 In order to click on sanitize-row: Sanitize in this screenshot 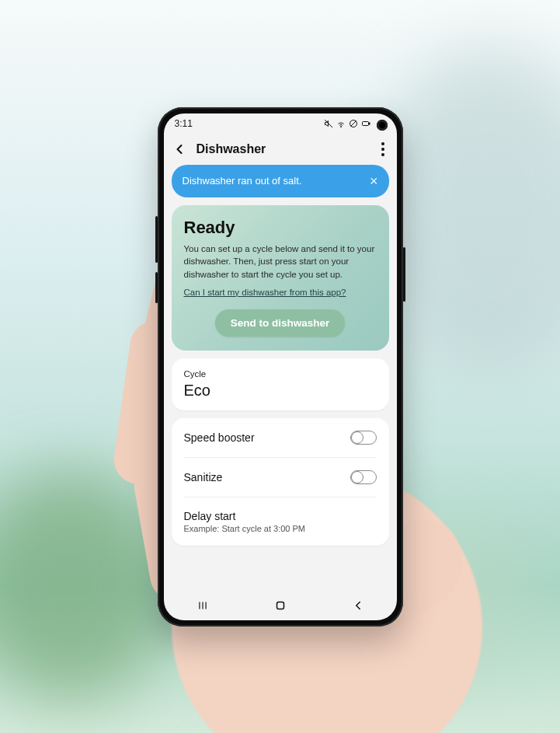, I will do `click(280, 477)`.